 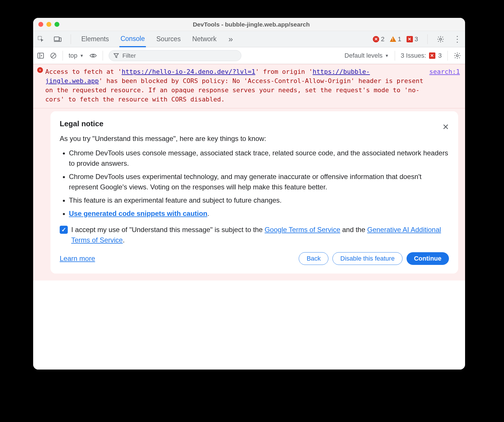 What do you see at coordinates (249, 25) in the screenshot?
I see `titlebar: DevTools - bubble-jingle.web.app/search` at bounding box center [249, 25].